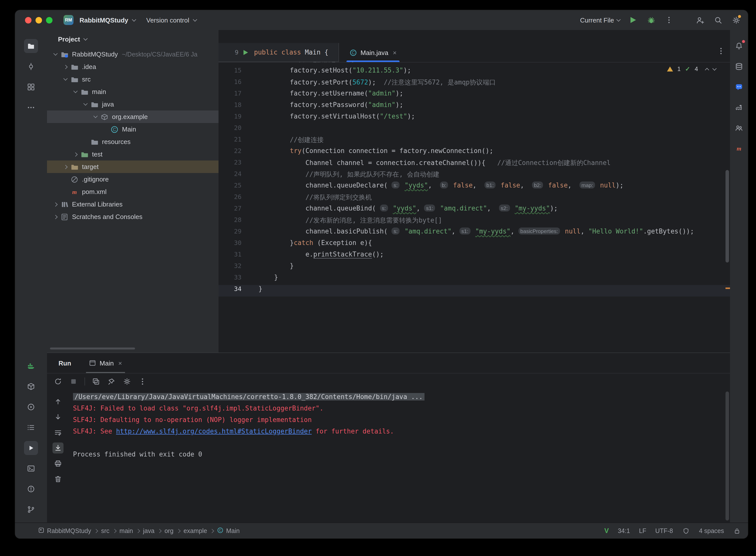 Image resolution: width=756 pixels, height=556 pixels. What do you see at coordinates (133, 192) in the screenshot?
I see `tree-item-pom-xml: m pom.xml` at bounding box center [133, 192].